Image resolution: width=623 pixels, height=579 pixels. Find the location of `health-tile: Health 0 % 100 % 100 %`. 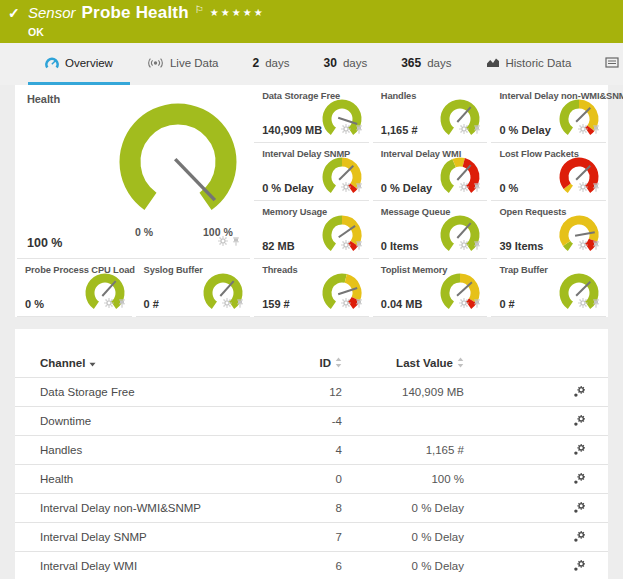

health-tile: Health 0 % 100 % 100 % is located at coordinates (134, 172).